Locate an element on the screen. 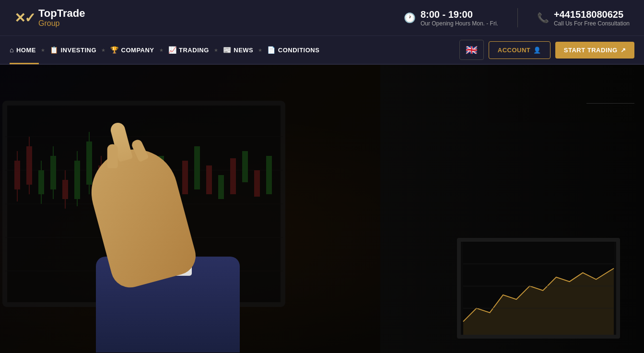 The height and width of the screenshot is (353, 644). nav-item-conditions: 📄 CONDITIONS is located at coordinates (293, 50).